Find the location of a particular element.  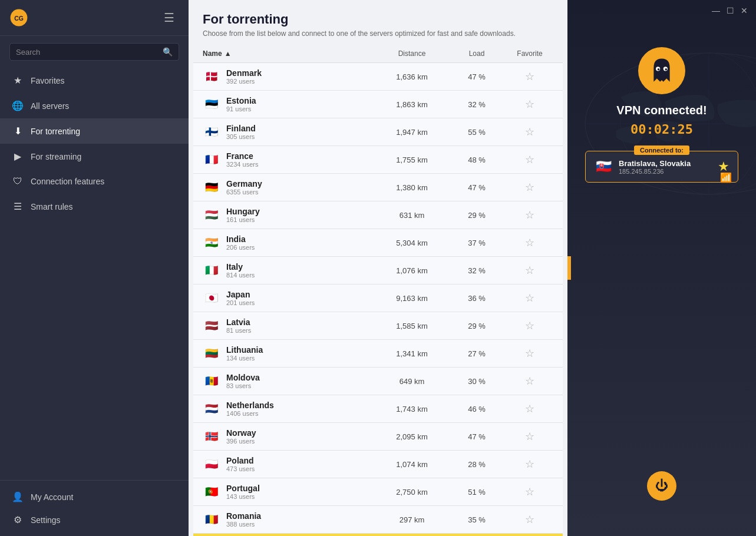

table-row: 🇲🇩 Moldova 83 users 649 km 30 % ☆ is located at coordinates (378, 382).